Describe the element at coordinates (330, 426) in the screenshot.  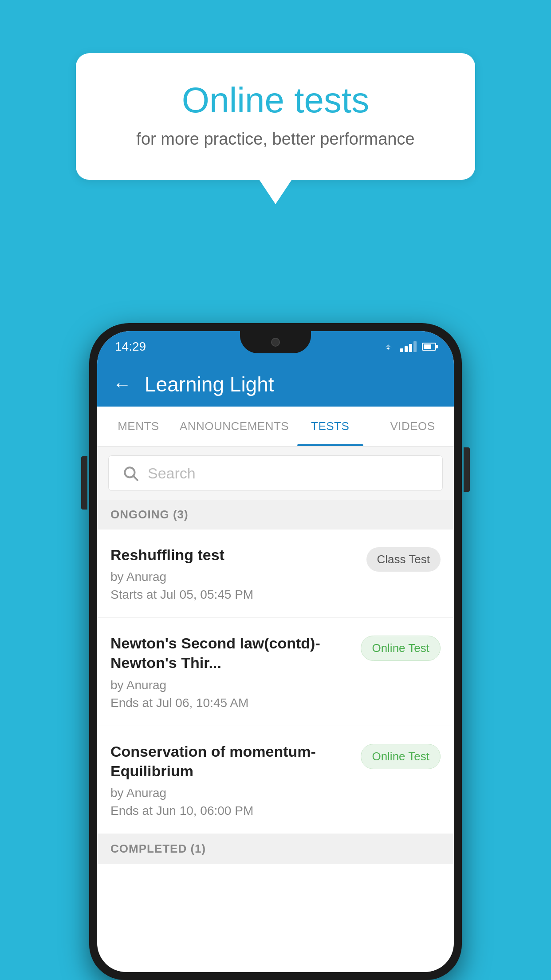
I see `tab-tests: TESTS` at that location.